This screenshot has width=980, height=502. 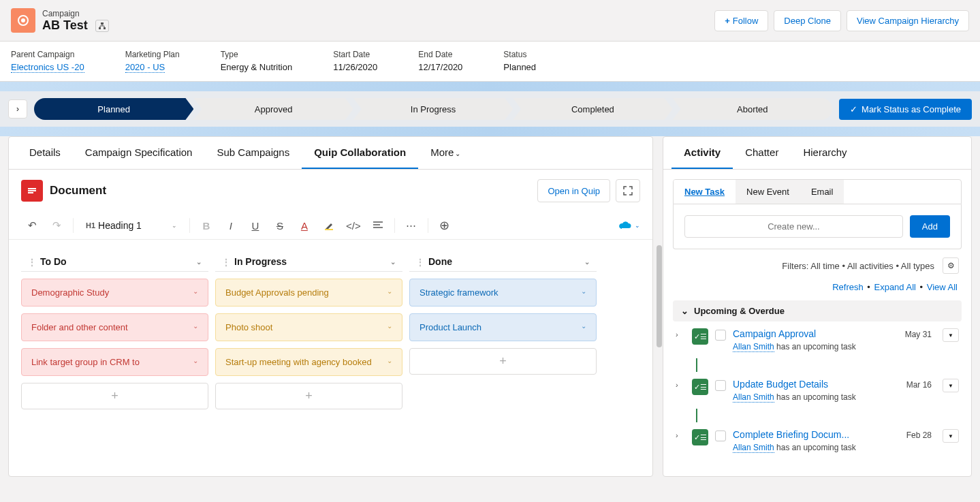 I want to click on create-new-input, so click(x=794, y=226).